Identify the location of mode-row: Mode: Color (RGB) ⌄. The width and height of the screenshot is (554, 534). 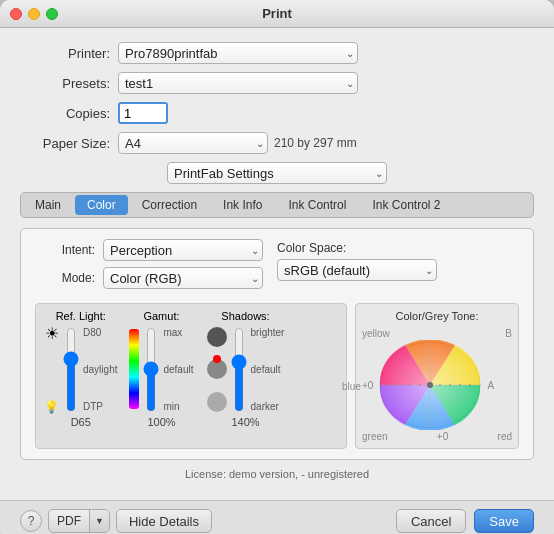
(149, 278).